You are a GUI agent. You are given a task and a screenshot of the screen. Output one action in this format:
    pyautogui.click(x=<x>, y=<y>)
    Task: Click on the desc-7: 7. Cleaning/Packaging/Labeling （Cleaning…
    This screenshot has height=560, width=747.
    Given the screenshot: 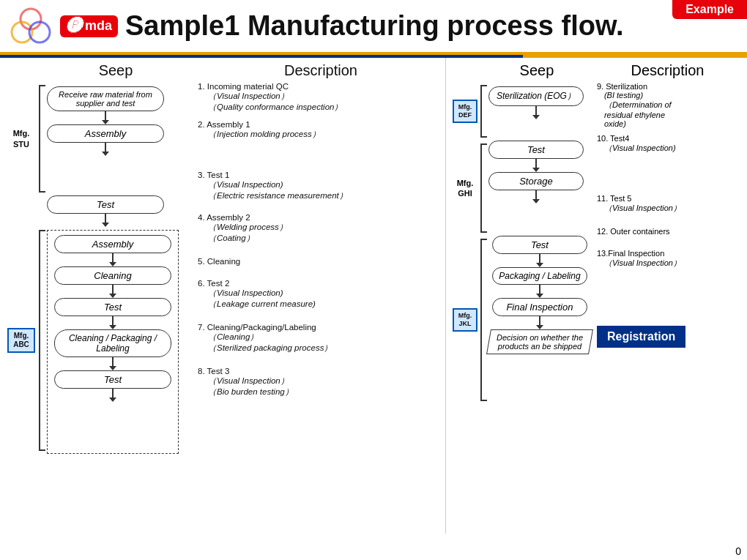 What is the action you would take?
    pyautogui.click(x=322, y=338)
    